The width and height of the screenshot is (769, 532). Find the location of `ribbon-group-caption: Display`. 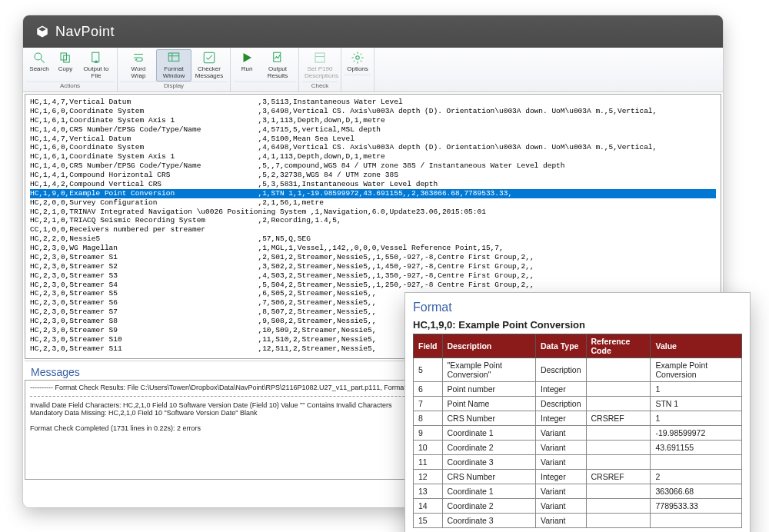

ribbon-group-caption: Display is located at coordinates (174, 86).